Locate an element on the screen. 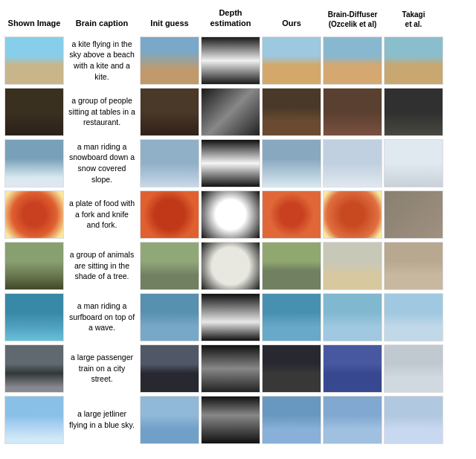 The image size is (476, 459). row8-init-guess-image is located at coordinates (170, 420).